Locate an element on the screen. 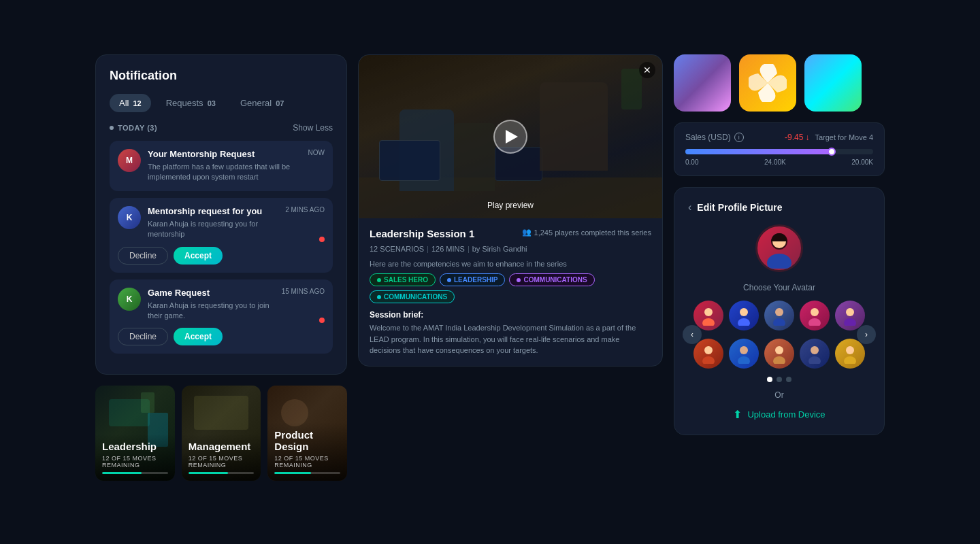  progress-fill-leadership is located at coordinates (122, 473).